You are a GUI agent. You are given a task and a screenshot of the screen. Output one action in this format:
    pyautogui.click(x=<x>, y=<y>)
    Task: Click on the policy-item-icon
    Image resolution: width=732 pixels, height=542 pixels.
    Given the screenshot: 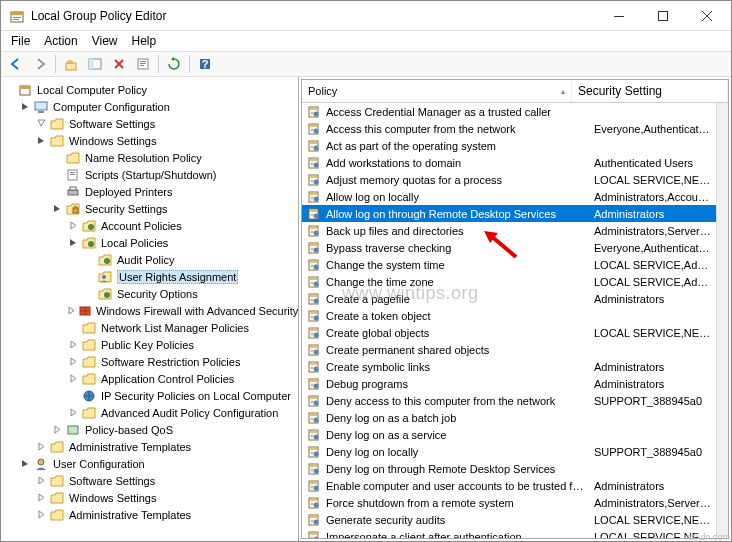 What is the action you would take?
    pyautogui.click(x=314, y=503)
    